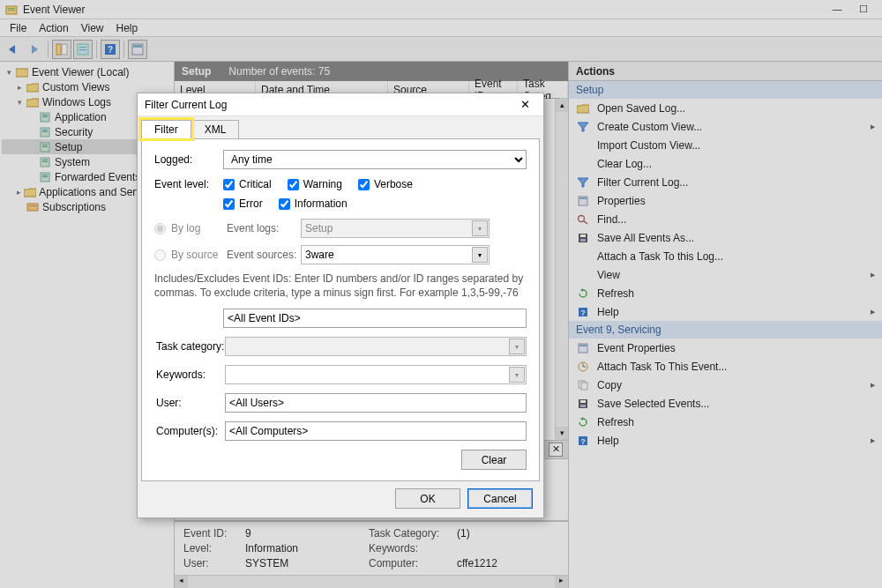  I want to click on critical-checkbox: Critical, so click(247, 184).